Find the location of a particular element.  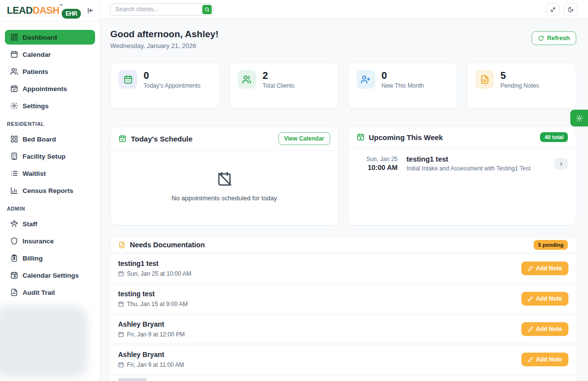

sidebar-collapse-icon is located at coordinates (90, 11).